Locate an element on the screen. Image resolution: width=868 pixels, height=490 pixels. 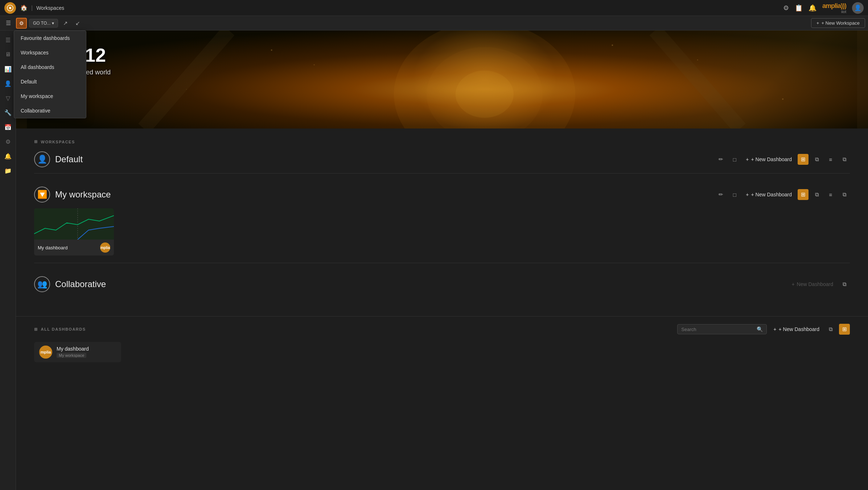
goto-chevron: ▾ is located at coordinates (53, 23).